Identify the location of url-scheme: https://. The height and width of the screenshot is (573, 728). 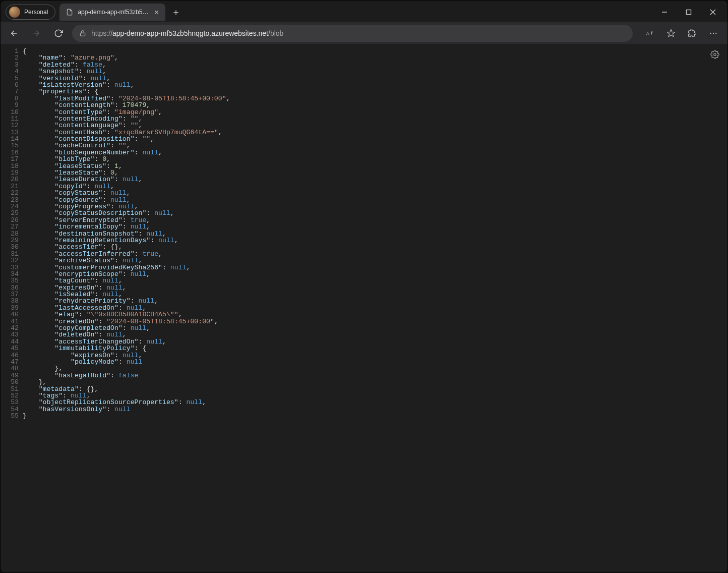
(102, 33).